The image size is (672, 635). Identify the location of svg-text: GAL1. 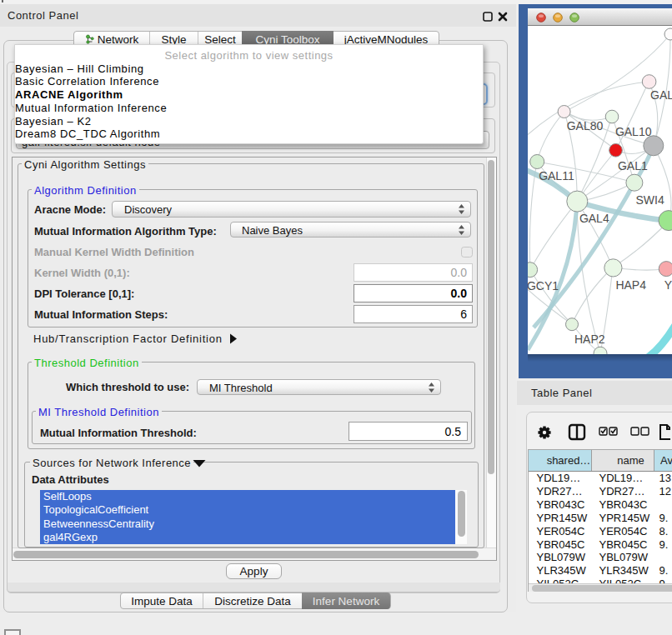
(633, 166).